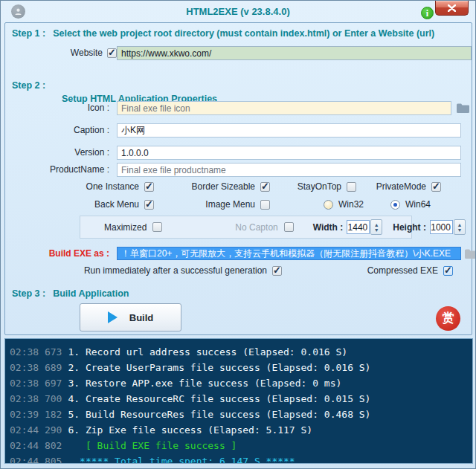  What do you see at coordinates (239, 398) in the screenshot?
I see `log-line: 02:38 7004. Create ResourceRC file succe…` at bounding box center [239, 398].